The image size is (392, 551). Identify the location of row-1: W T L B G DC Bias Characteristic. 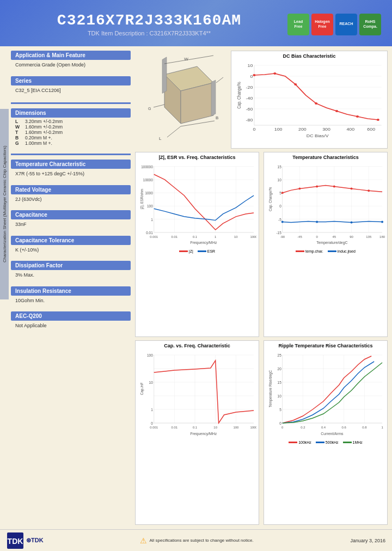
(261, 100).